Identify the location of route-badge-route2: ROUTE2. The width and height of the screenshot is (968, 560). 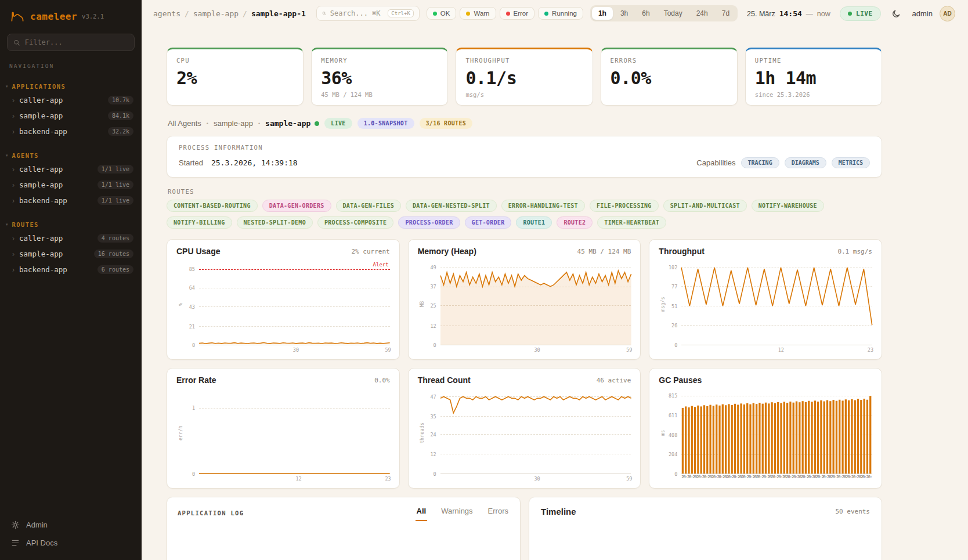
(575, 223).